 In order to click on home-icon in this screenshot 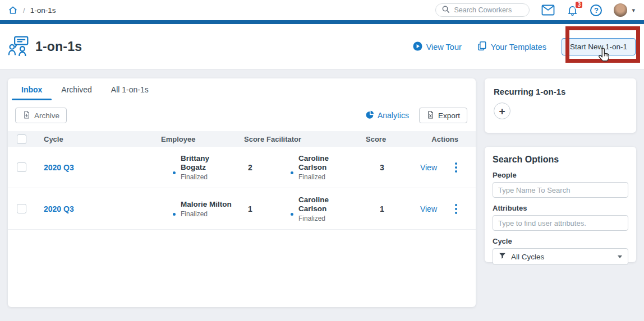, I will do `click(13, 10)`.